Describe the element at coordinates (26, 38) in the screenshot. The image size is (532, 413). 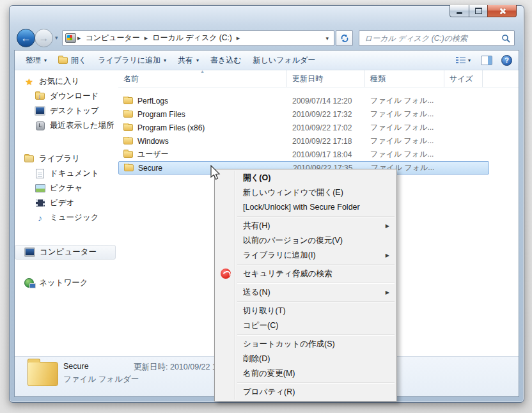
I see `back-arrow-icon: ←` at that location.